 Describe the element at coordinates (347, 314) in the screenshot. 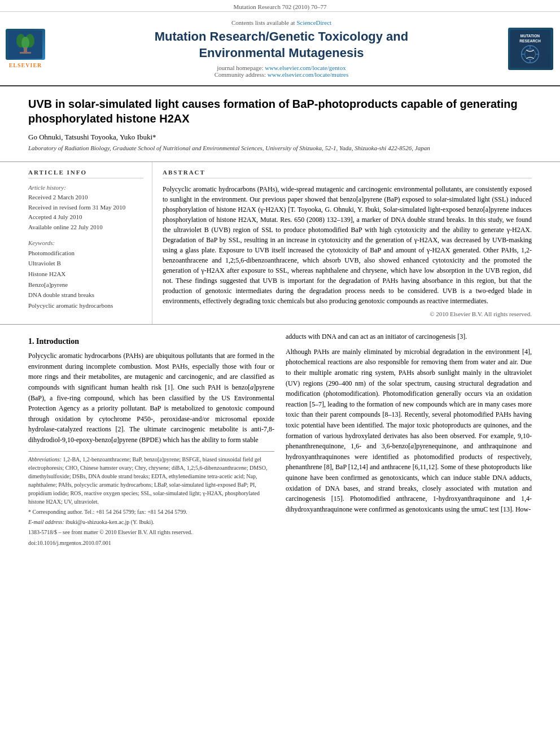

I see `copyright-line: © 2010 Elsevier B.V. All rights reserved…` at that location.